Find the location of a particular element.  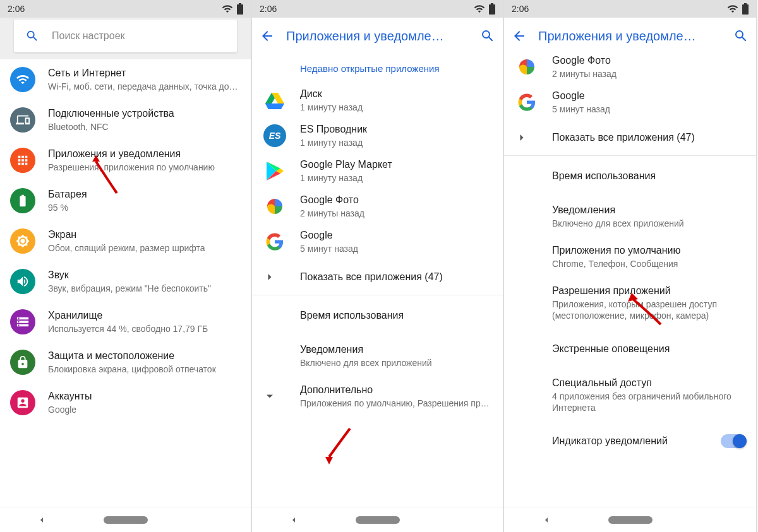

toggle-switch is located at coordinates (733, 441).